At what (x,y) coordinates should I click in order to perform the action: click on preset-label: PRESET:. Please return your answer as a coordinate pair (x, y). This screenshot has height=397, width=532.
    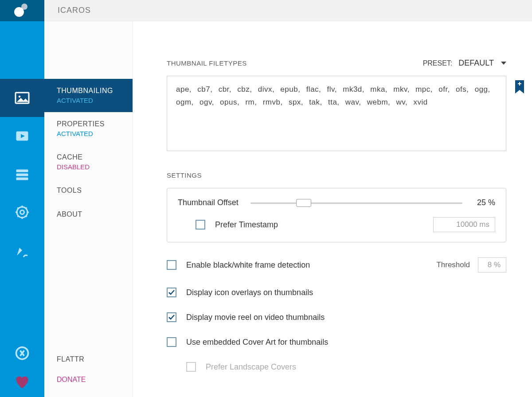
    Looking at the image, I should click on (438, 63).